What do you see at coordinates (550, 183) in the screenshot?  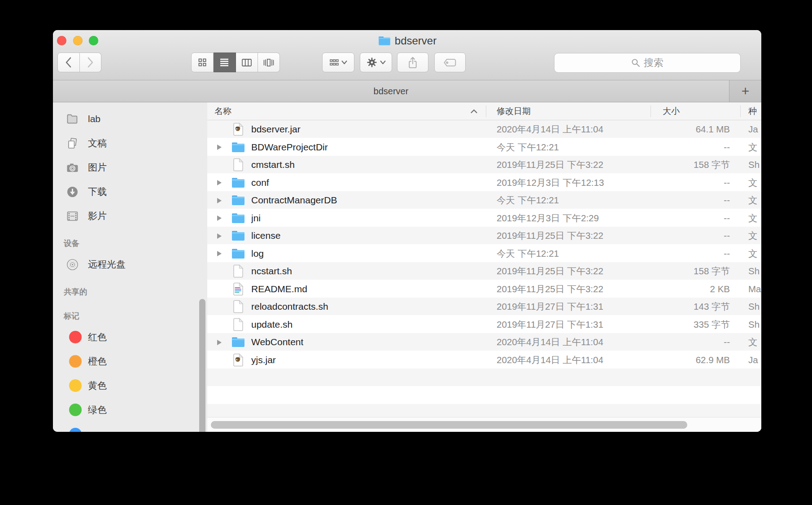 I see `file-date-modified: 2019年12月3日 下午12:13` at bounding box center [550, 183].